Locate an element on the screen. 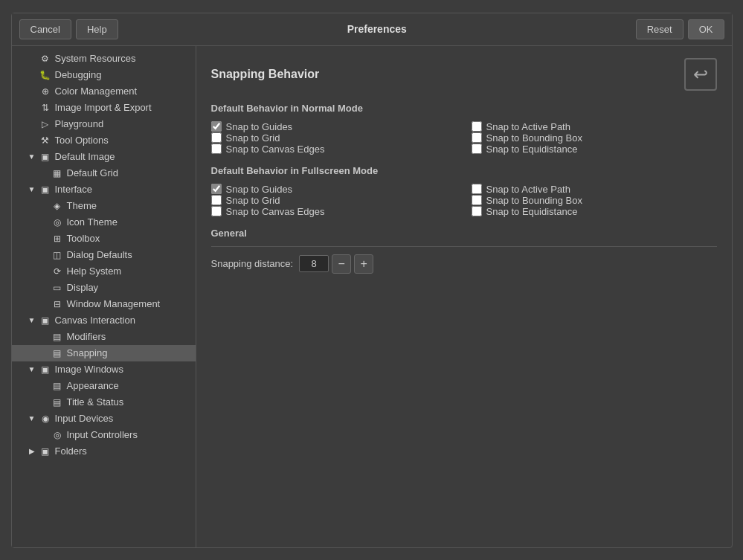  sidebar-item-label-system-resources: System Resources is located at coordinates (95, 58).